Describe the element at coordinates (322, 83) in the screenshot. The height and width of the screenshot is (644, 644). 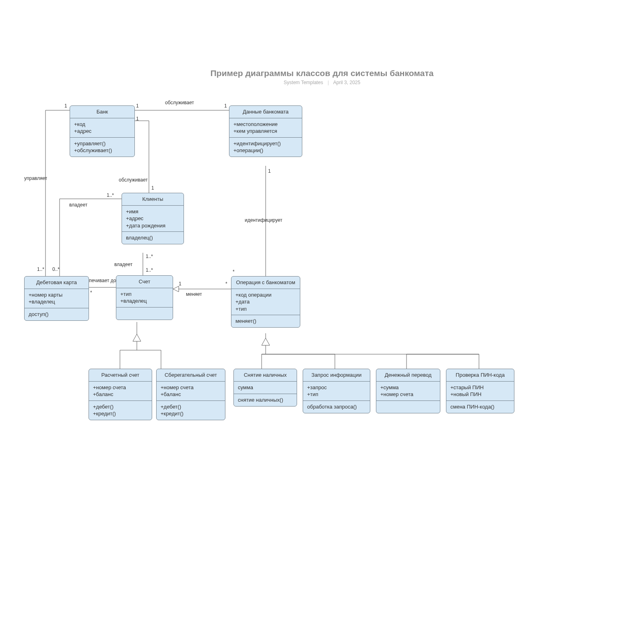
I see `diagram-subtitle: System Templates | April 3, 2025` at that location.